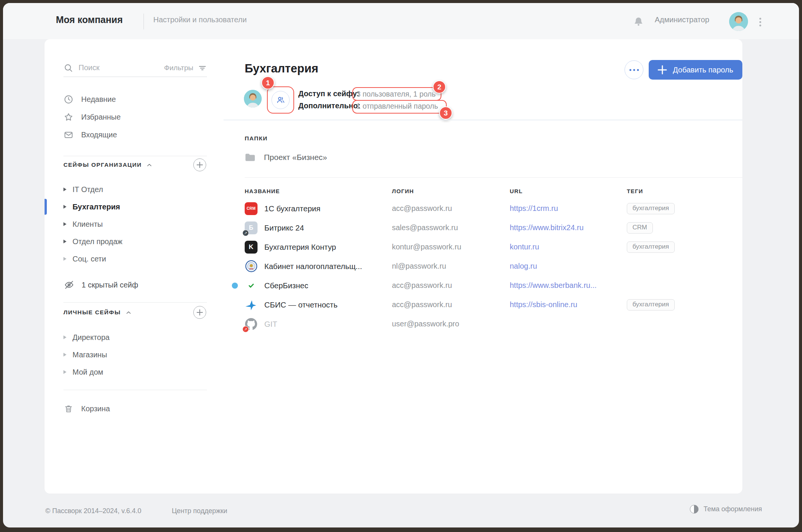  What do you see at coordinates (639, 22) in the screenshot?
I see `bell-icon` at bounding box center [639, 22].